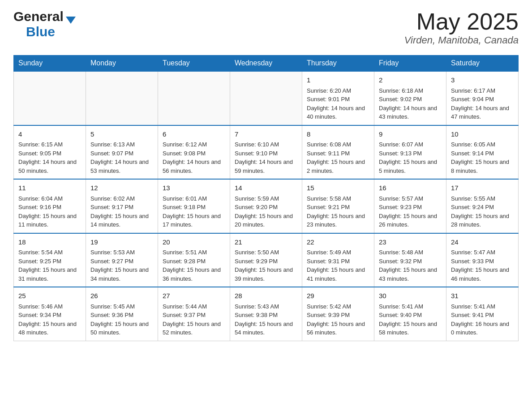  What do you see at coordinates (410, 296) in the screenshot?
I see `day-number: 30` at bounding box center [410, 296].